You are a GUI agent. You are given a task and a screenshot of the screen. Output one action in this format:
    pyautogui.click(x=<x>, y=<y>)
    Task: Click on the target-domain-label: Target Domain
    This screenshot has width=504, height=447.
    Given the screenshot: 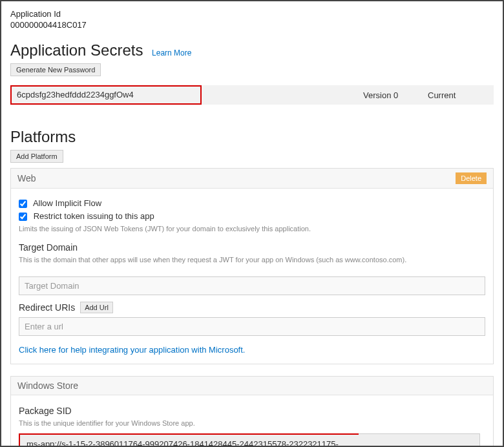 What is the action you would take?
    pyautogui.click(x=252, y=247)
    